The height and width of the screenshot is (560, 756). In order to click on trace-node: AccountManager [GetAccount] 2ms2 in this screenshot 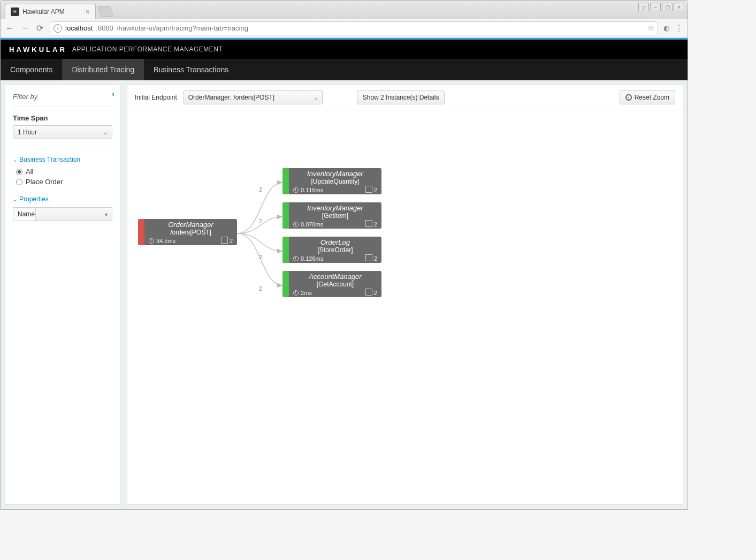, I will do `click(332, 284)`.